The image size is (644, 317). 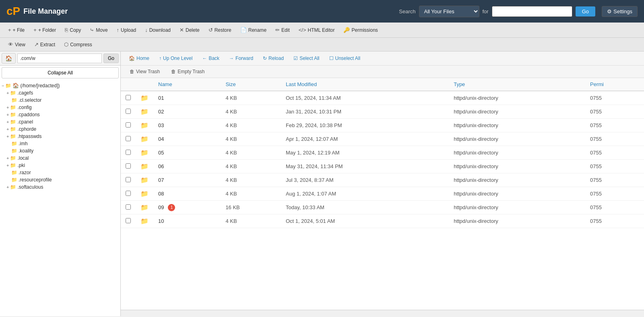 What do you see at coordinates (187, 221) in the screenshot?
I see `row-name-cell: 10` at bounding box center [187, 221].